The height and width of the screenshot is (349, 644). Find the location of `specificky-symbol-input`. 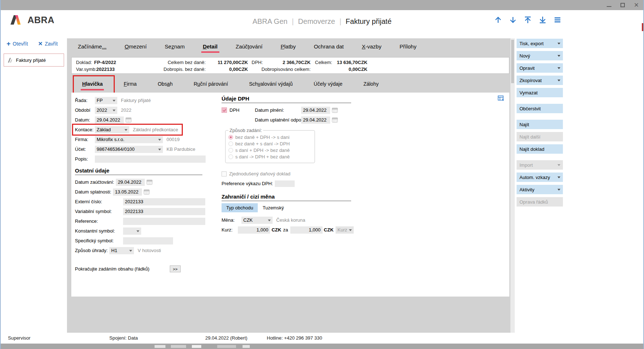

specificky-symbol-input is located at coordinates (148, 241).